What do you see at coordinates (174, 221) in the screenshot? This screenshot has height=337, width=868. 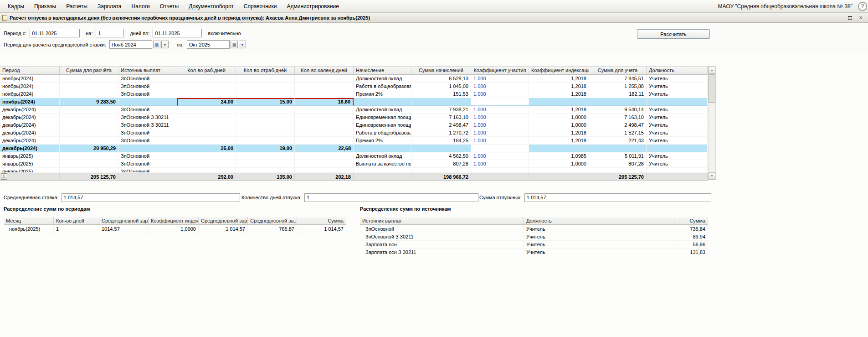 I see `column-header: Коэффициент индекс...` at bounding box center [174, 221].